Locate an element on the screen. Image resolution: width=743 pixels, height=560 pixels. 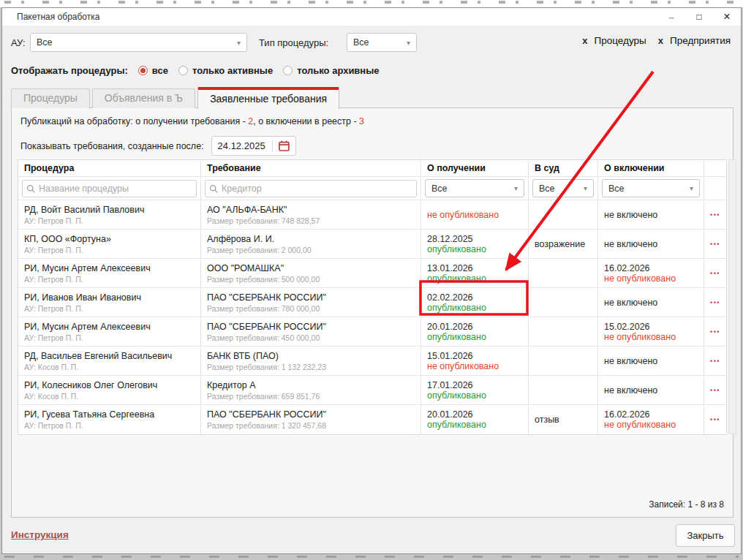
x-icon: x is located at coordinates (661, 41).